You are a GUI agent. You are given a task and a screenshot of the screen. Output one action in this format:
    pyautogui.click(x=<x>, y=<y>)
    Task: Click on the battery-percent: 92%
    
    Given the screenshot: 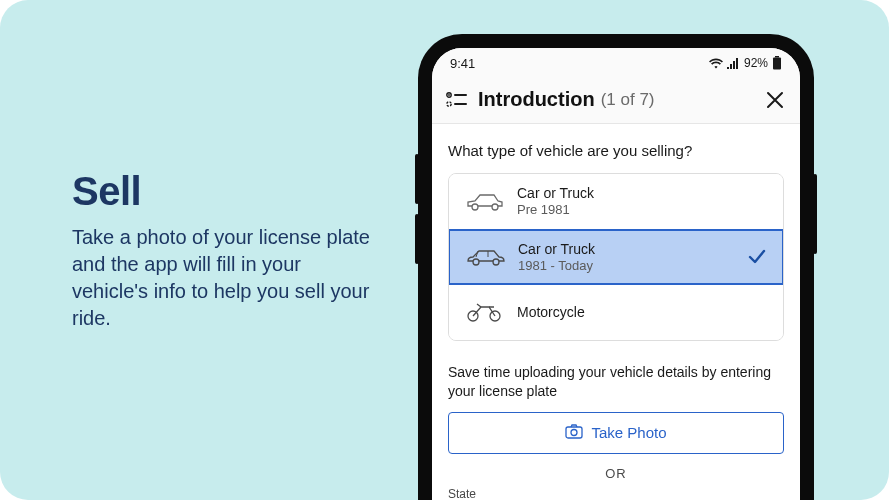 What is the action you would take?
    pyautogui.click(x=756, y=63)
    